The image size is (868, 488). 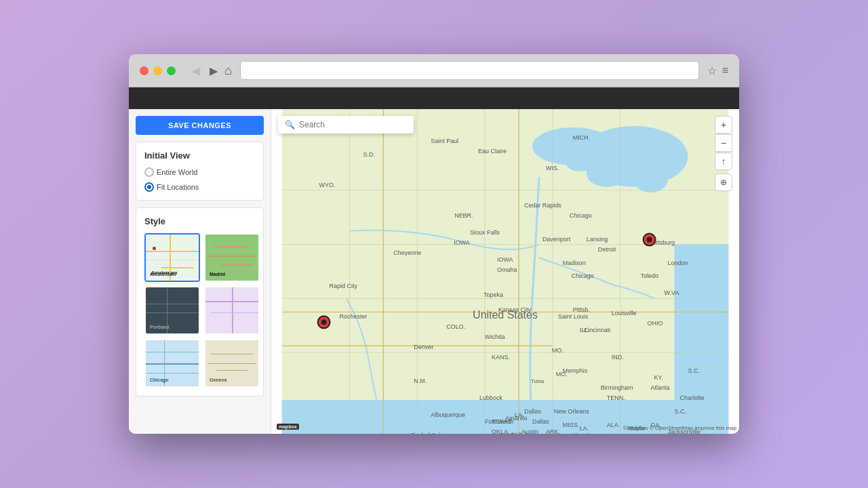 What do you see at coordinates (172, 310) in the screenshot?
I see `thumb-dark-inner: Portland` at bounding box center [172, 310].